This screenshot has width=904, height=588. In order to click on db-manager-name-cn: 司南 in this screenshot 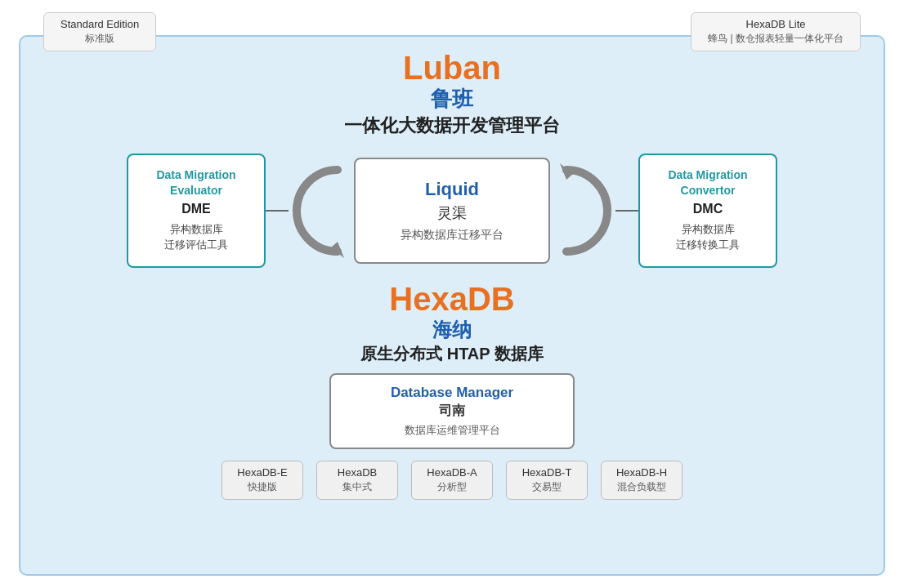, I will do `click(452, 412)`.